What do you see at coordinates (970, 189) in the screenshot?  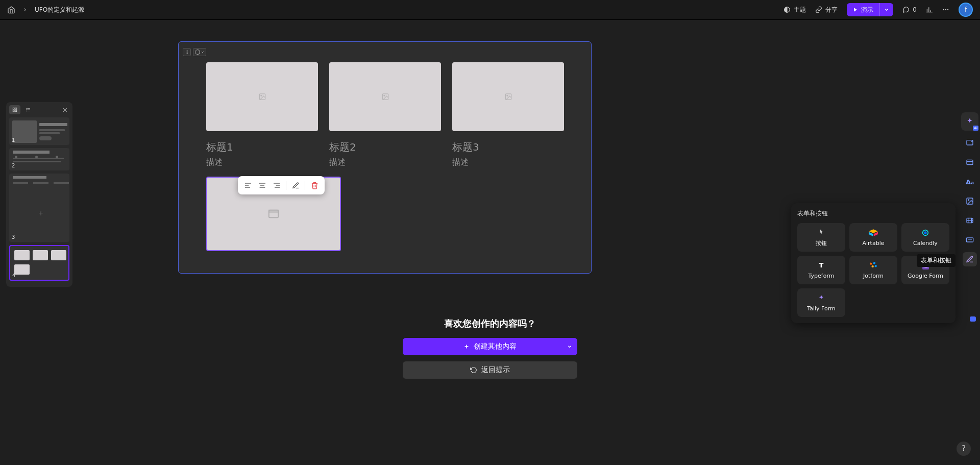 I see `right-rail: AI Aa` at bounding box center [970, 189].